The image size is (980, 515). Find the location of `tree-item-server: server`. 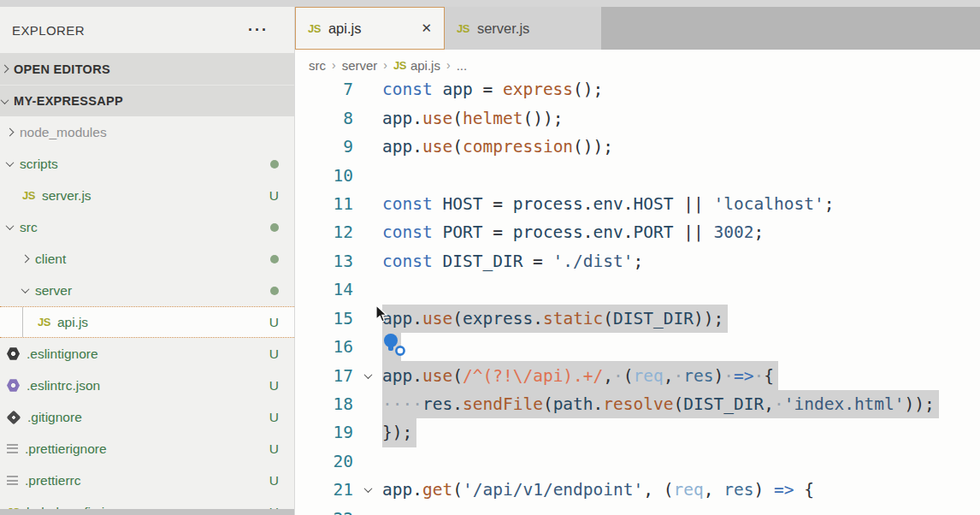

tree-item-server: server is located at coordinates (147, 291).